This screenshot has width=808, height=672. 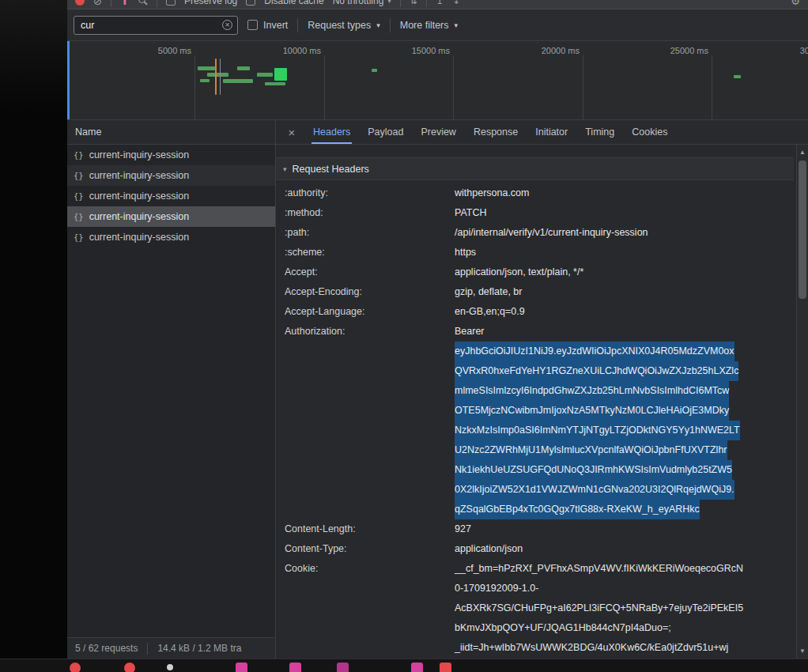 What do you see at coordinates (598, 332) in the screenshot?
I see `header-value-text: Bearer` at bounding box center [598, 332].